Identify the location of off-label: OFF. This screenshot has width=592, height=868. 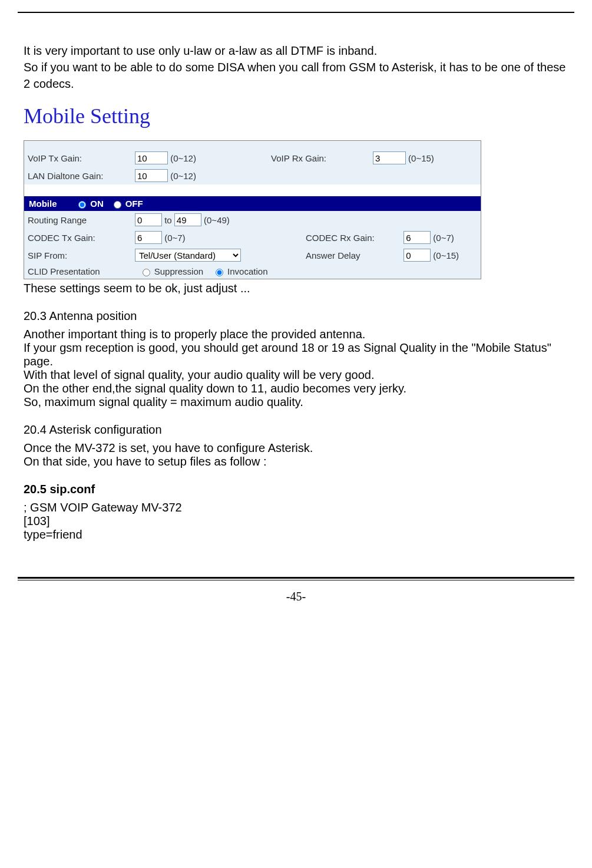
(134, 204).